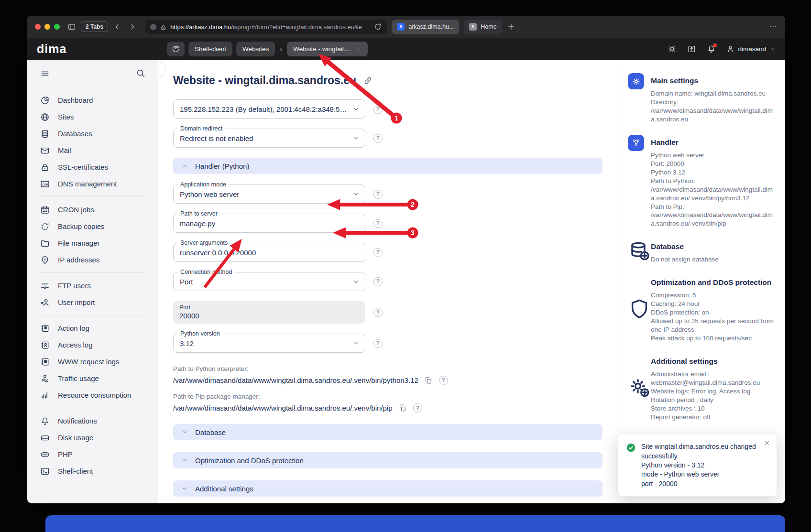 This screenshot has width=811, height=532. Describe the element at coordinates (93, 302) in the screenshot. I see `sidebar-item-user-import: User import` at that location.